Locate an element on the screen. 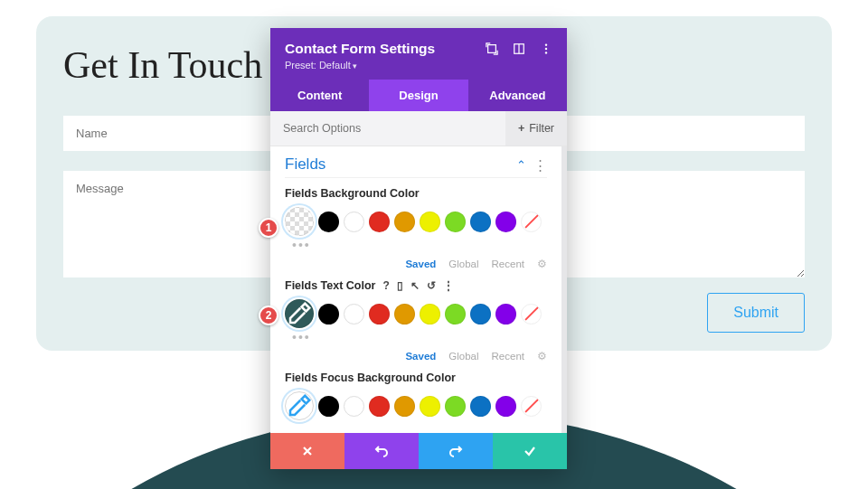 This screenshot has width=868, height=489. tab-content: Content is located at coordinates (320, 96).